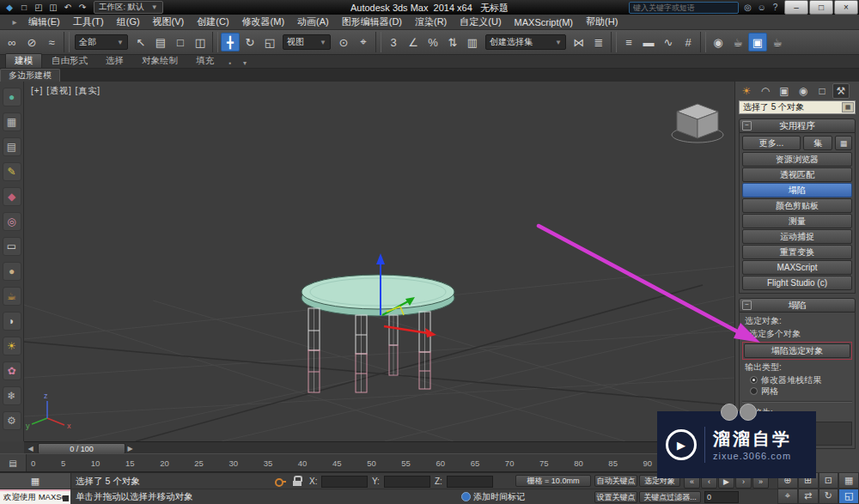 The width and height of the screenshot is (859, 504). I want to click on ribbon-tab: 选择, so click(115, 61).